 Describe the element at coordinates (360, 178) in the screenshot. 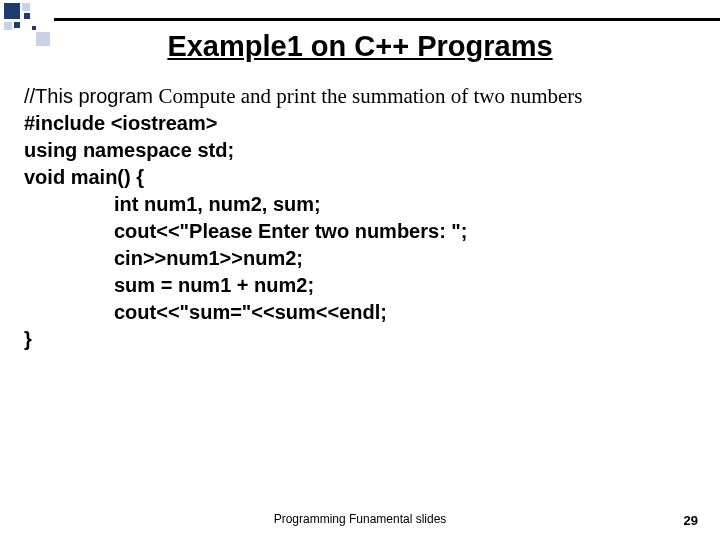

I see `code-line-main: void main() {` at that location.